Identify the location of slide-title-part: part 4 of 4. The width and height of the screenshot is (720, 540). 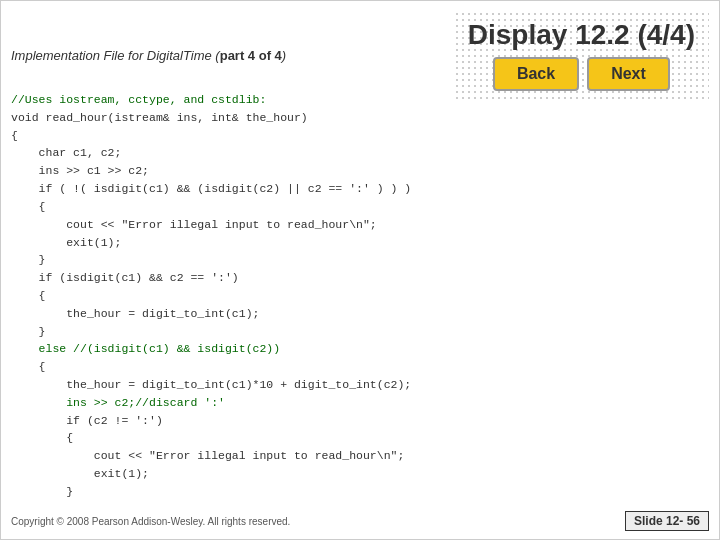
(251, 56).